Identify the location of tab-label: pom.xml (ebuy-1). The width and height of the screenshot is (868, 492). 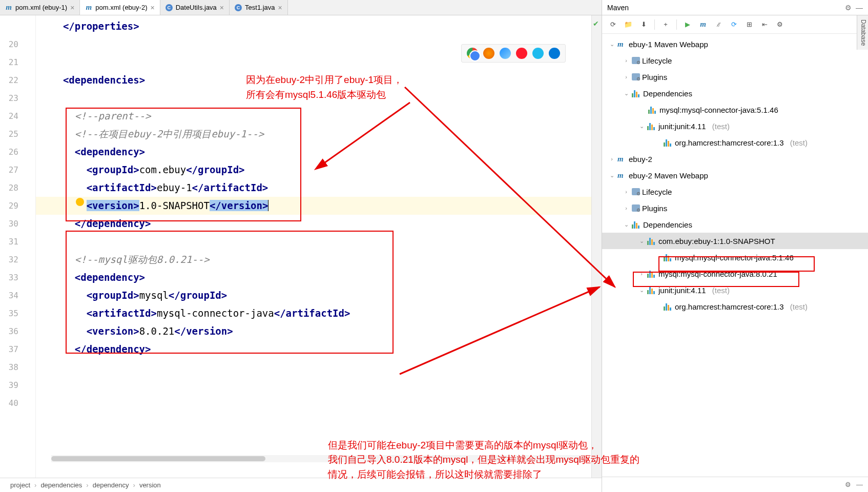
(41, 7).